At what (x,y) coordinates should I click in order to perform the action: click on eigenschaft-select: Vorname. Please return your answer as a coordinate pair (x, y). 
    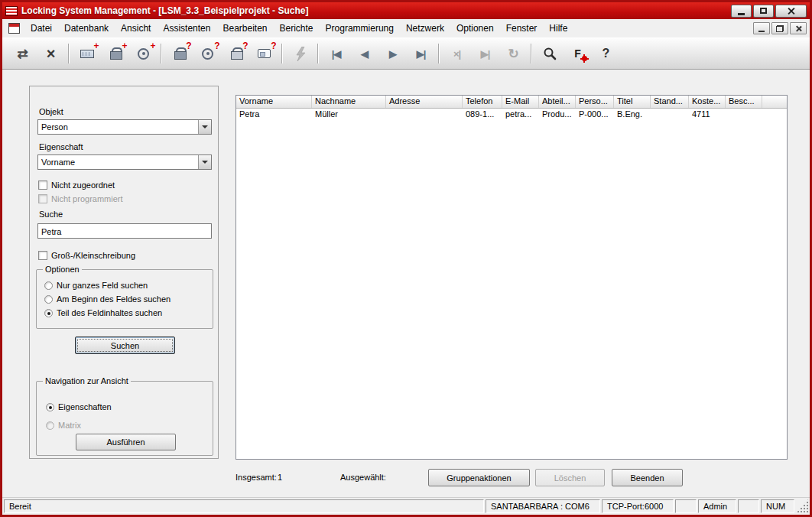
    Looking at the image, I should click on (125, 162).